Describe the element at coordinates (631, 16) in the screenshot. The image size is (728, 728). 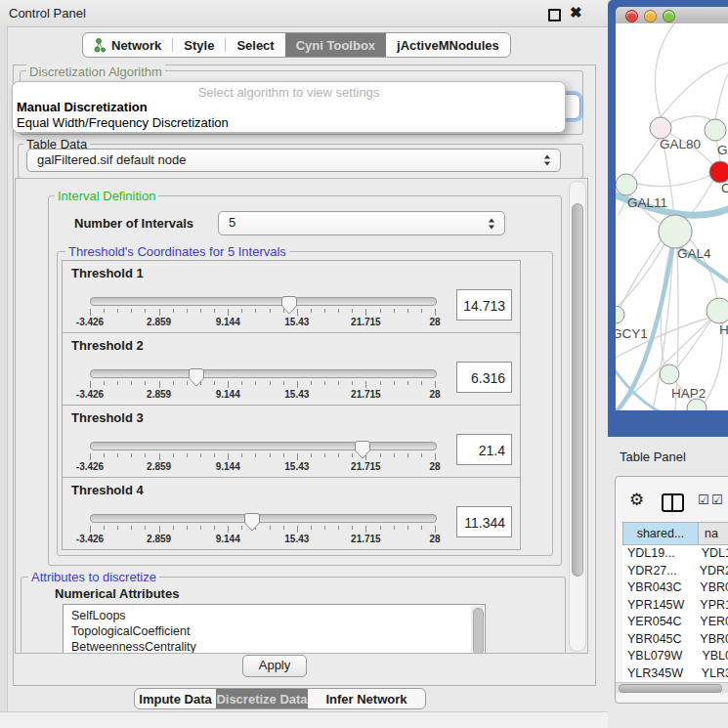
I see `close-traffic-light` at that location.